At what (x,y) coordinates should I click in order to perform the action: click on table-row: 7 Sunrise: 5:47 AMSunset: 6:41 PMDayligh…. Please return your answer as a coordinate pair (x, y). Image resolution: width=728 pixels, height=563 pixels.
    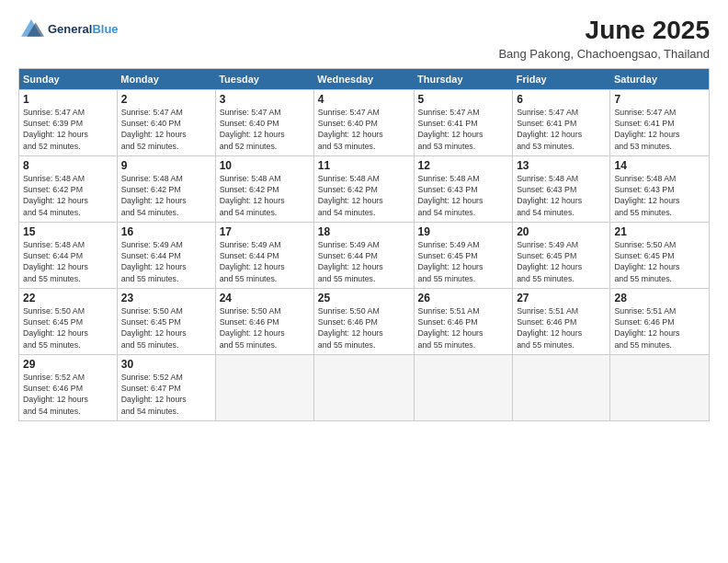
    Looking at the image, I should click on (660, 122).